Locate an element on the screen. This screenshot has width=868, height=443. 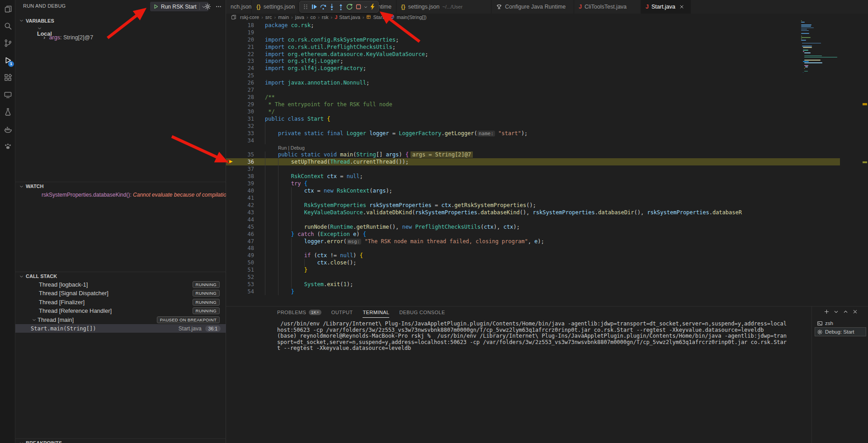
code-line-29: 29 * The entrypoint for the RSK full nod… is located at coordinates (533, 104).